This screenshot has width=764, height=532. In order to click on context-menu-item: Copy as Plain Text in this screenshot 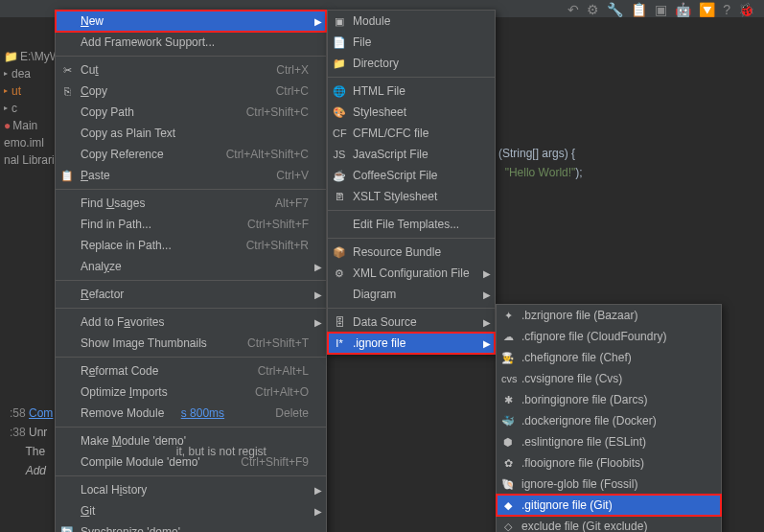, I will do `click(191, 133)`.